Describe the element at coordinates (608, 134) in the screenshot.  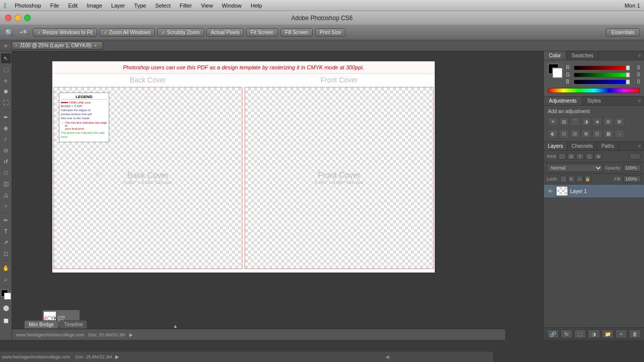
I see `posterize-button: ▦` at that location.